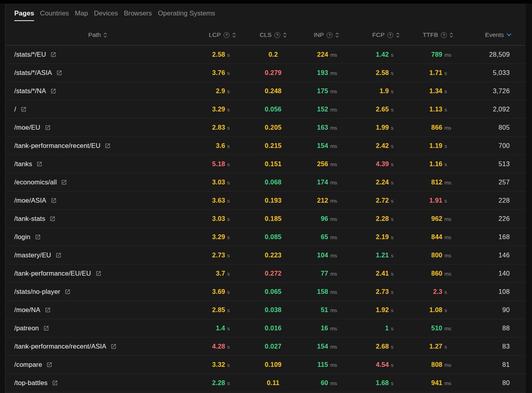  I want to click on cls-cell: 0.038, so click(273, 310).